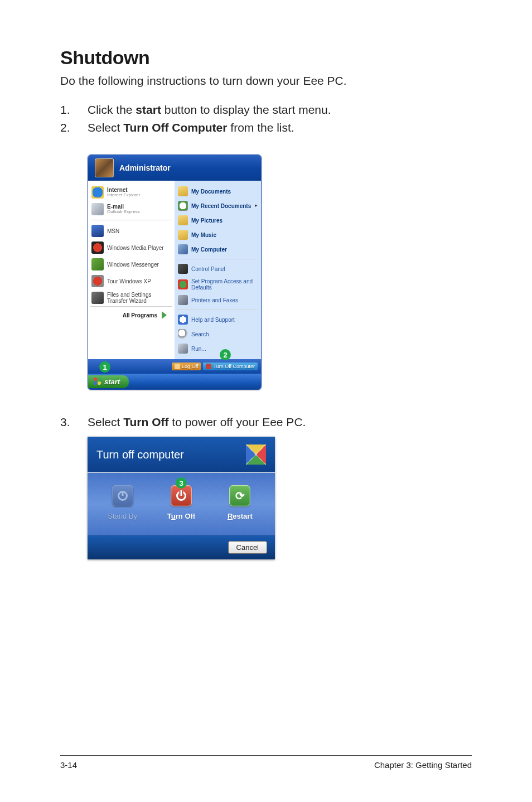 Image resolution: width=532 pixels, height=802 pixels. I want to click on recent-transfer: Files and Settings Transfer Wizard, so click(132, 298).